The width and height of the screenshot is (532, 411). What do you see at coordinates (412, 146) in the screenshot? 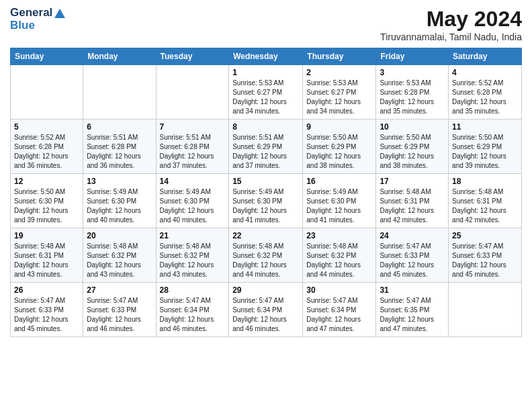
I see `calendar-cell: 10Sunrise: 5:50 AMSunset: 6:29 PMDayligh…` at bounding box center [412, 146].